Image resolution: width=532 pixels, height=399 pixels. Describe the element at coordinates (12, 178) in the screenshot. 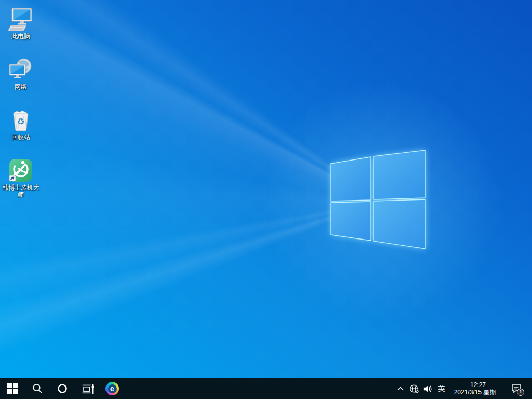

I see `shortcut-arrow-overlay` at that location.